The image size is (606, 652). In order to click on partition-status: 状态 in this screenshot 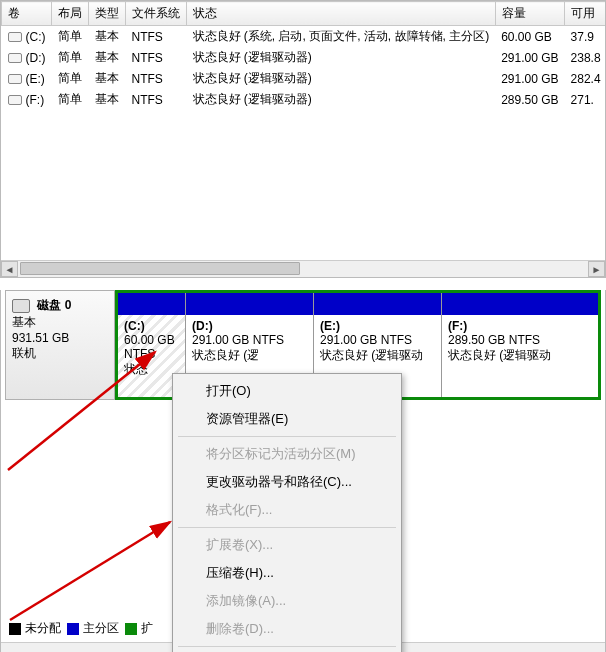, I will do `click(152, 370)`.